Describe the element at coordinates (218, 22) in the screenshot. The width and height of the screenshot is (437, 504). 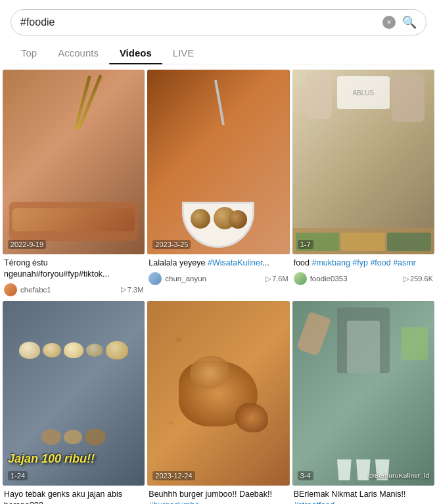
I see `search-bar: × 🔍` at that location.